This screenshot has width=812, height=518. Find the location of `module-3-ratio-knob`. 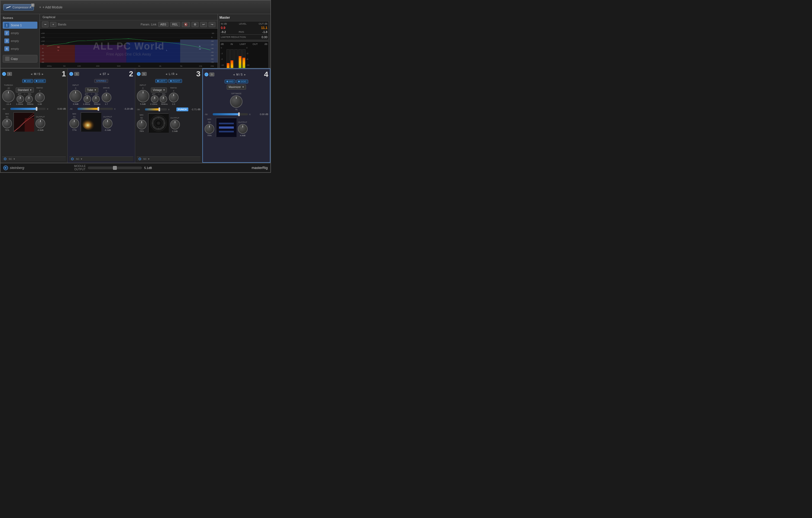

module-3-ratio-knob is located at coordinates (174, 98).